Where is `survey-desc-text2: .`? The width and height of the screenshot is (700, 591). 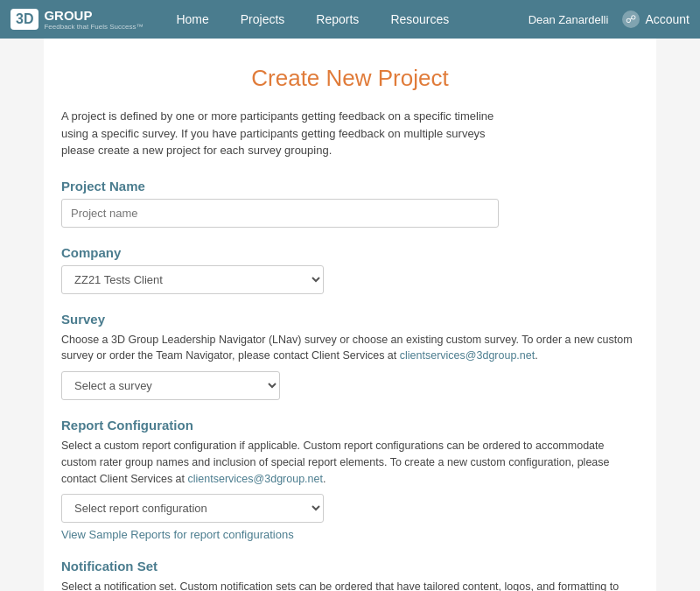
survey-desc-text2: . is located at coordinates (536, 355).